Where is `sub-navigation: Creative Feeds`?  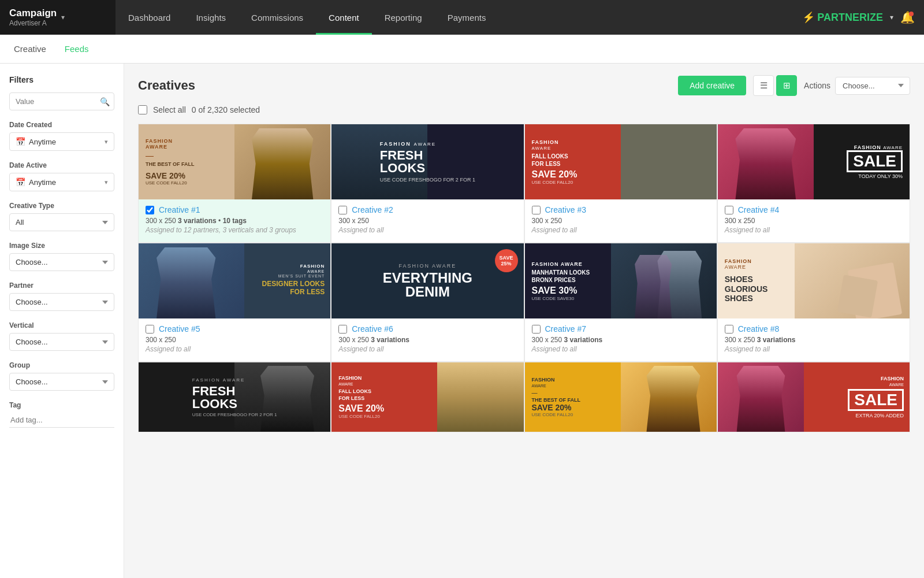 sub-navigation: Creative Feeds is located at coordinates (462, 49).